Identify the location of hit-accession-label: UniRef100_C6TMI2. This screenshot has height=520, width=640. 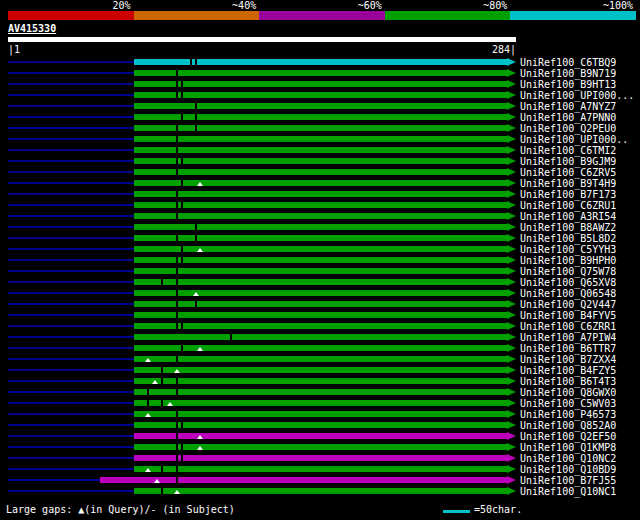
(568, 150).